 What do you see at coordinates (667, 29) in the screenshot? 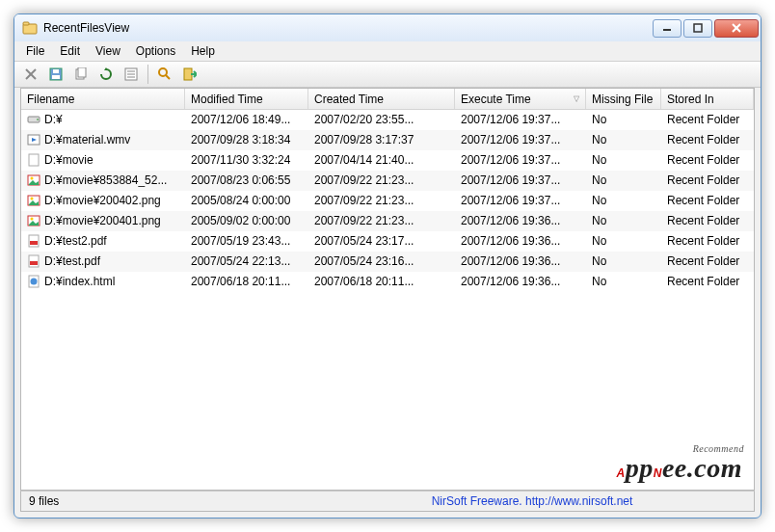
I see `minimize-button` at bounding box center [667, 29].